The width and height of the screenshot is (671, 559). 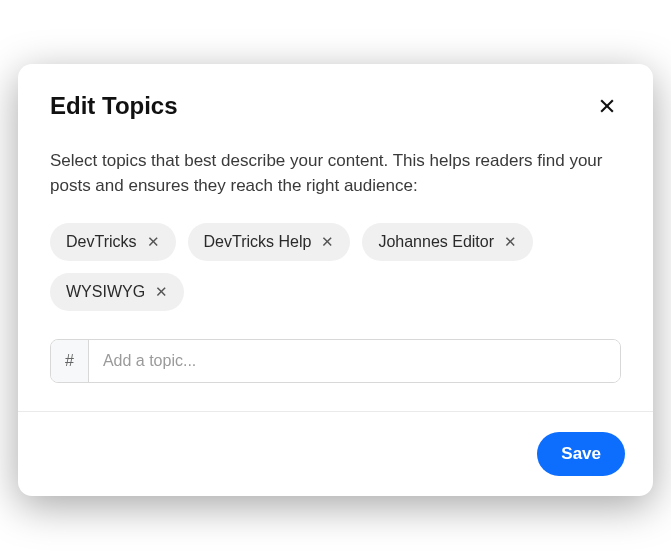 I want to click on tag-chip: WYSIWYG ✕, so click(x=117, y=292).